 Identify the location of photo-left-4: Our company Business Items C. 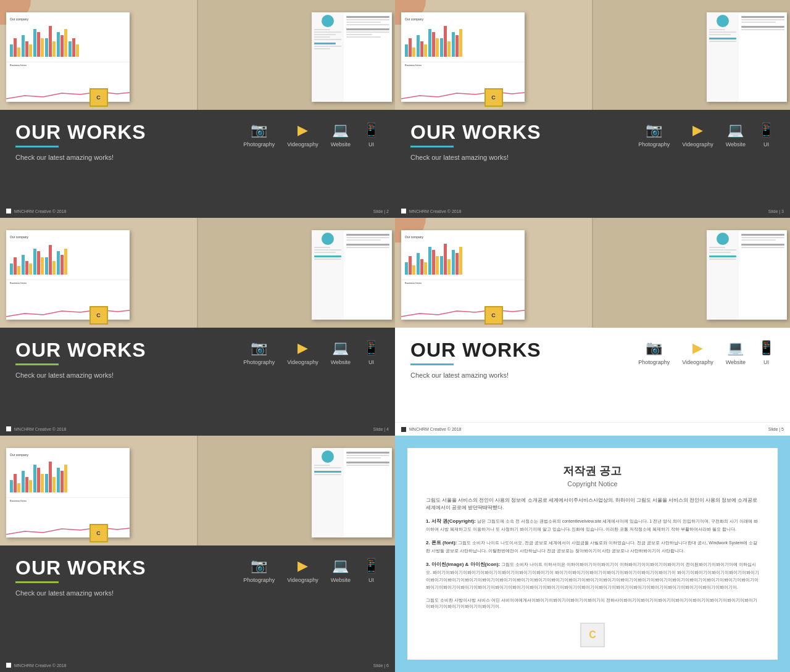
(99, 273).